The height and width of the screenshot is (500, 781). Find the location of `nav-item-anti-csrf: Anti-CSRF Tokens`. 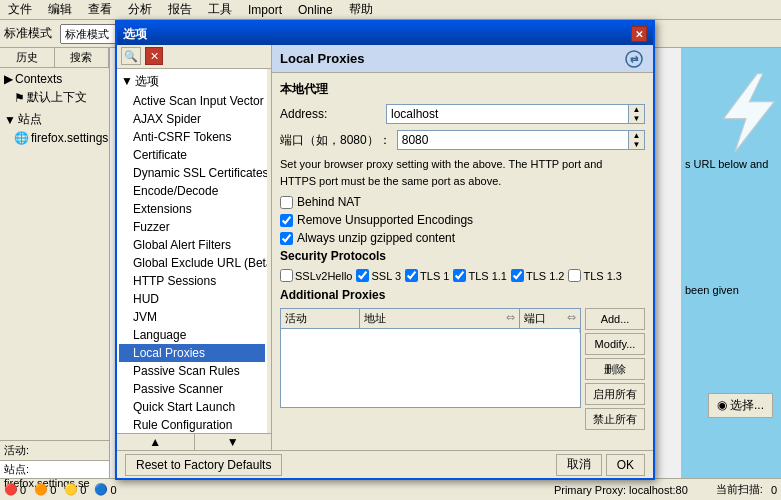

nav-item-anti-csrf: Anti-CSRF Tokens is located at coordinates (192, 137).